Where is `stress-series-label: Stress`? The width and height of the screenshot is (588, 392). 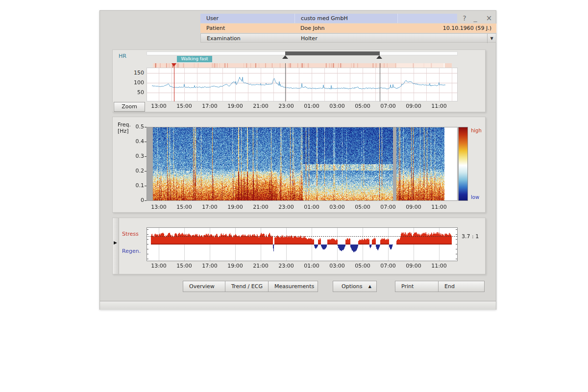
stress-series-label: Stress is located at coordinates (130, 234).